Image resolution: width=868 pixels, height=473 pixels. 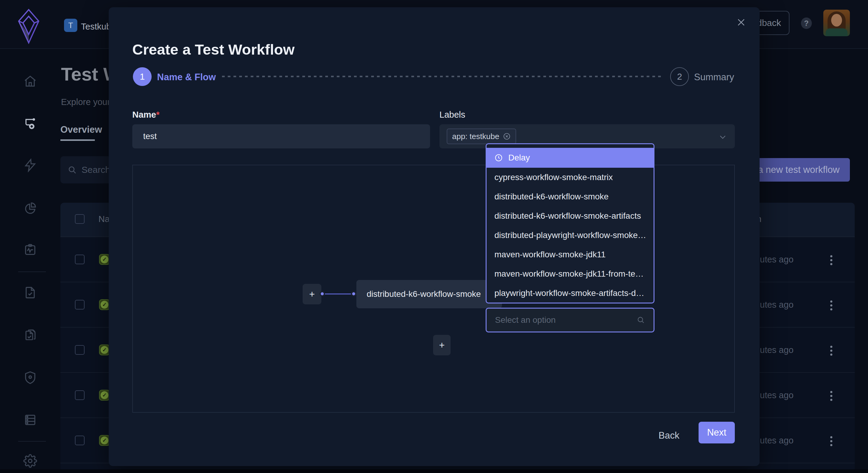 What do you see at coordinates (30, 335) in the screenshot?
I see `sidebar-item-test-suites` at bounding box center [30, 335].